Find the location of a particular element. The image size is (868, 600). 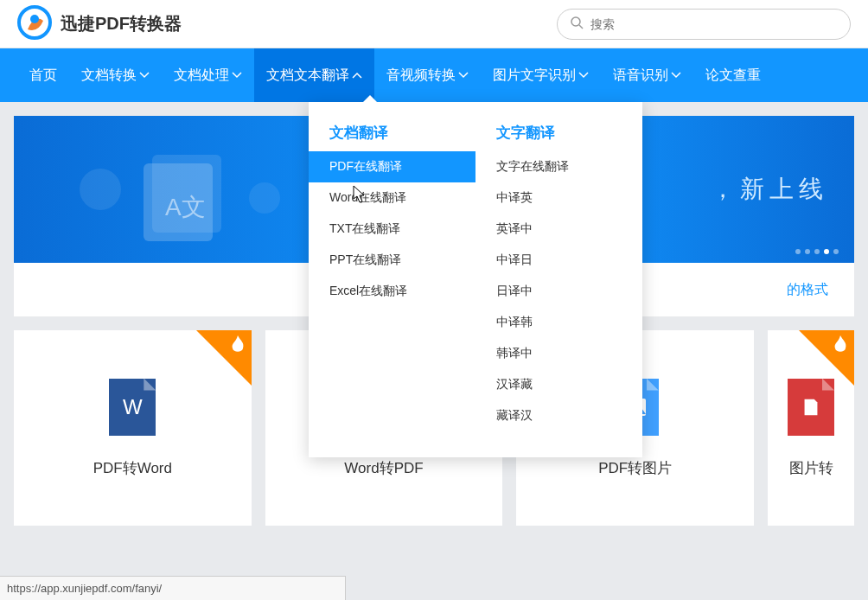

nav-label: 音视频转换 is located at coordinates (421, 76).